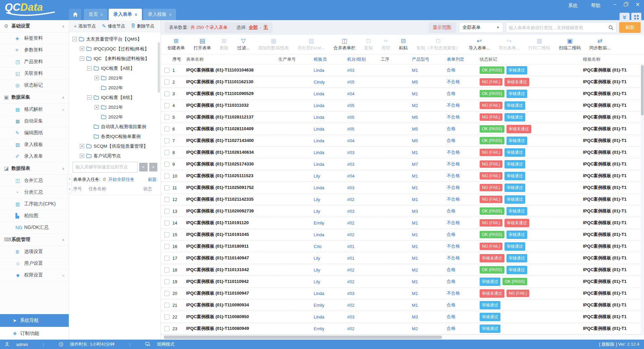  Describe the element at coordinates (232, 152) in the screenshot. I see `row-form-name: IPQC案例模板 (01)-T11026140634` at that location.